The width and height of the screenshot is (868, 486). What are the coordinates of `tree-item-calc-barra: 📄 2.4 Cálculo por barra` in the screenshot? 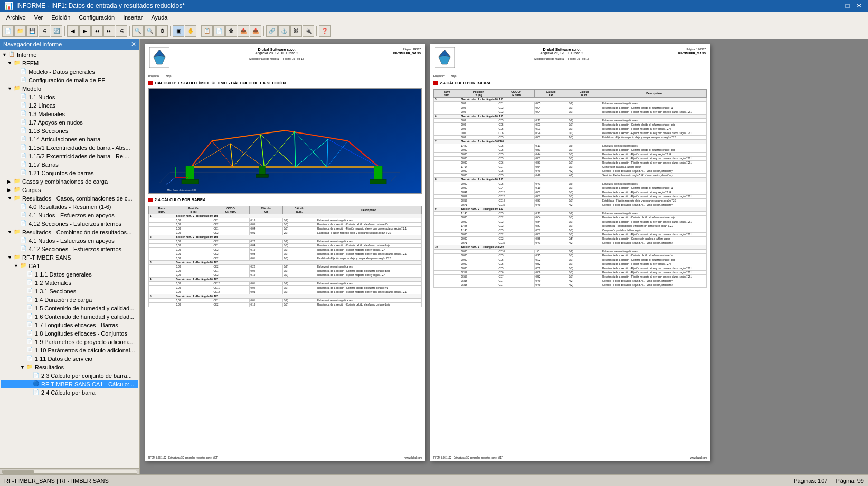 It's located at (70, 393).